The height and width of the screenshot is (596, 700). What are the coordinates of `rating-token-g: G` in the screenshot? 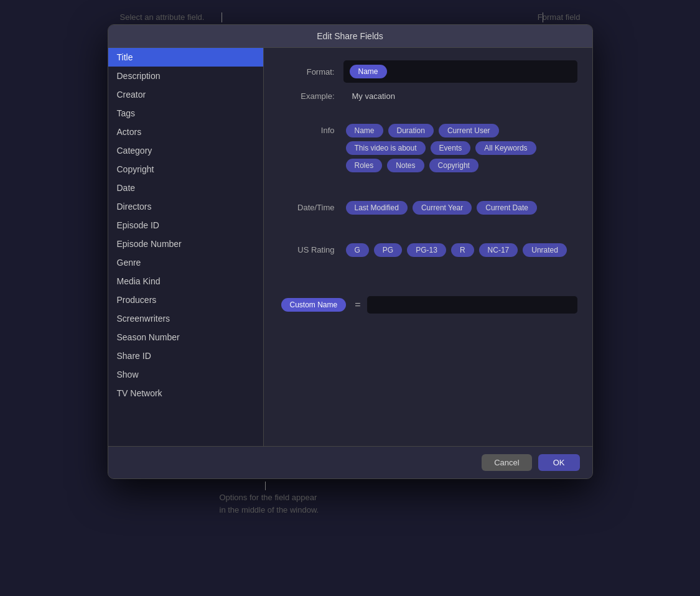 It's located at (357, 250).